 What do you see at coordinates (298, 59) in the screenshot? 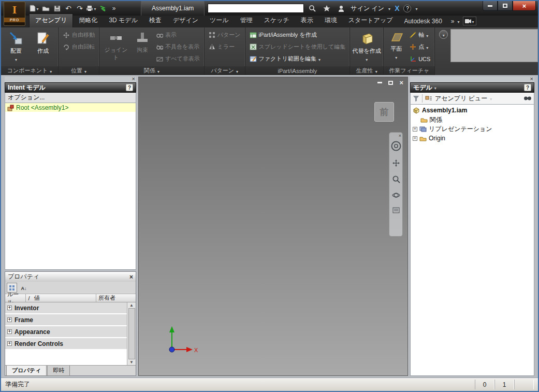
I see `edit-factory-scope-button: ファクトリ範囲を編集` at bounding box center [298, 59].